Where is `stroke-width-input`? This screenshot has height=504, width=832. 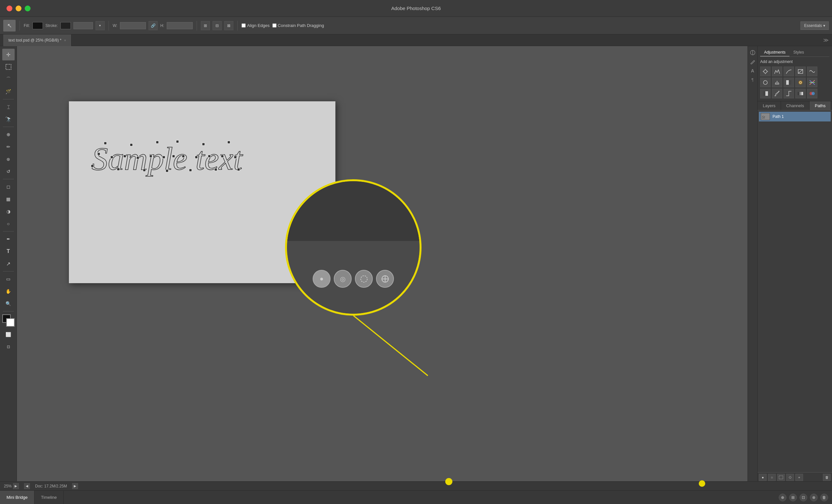 stroke-width-input is located at coordinates (83, 26).